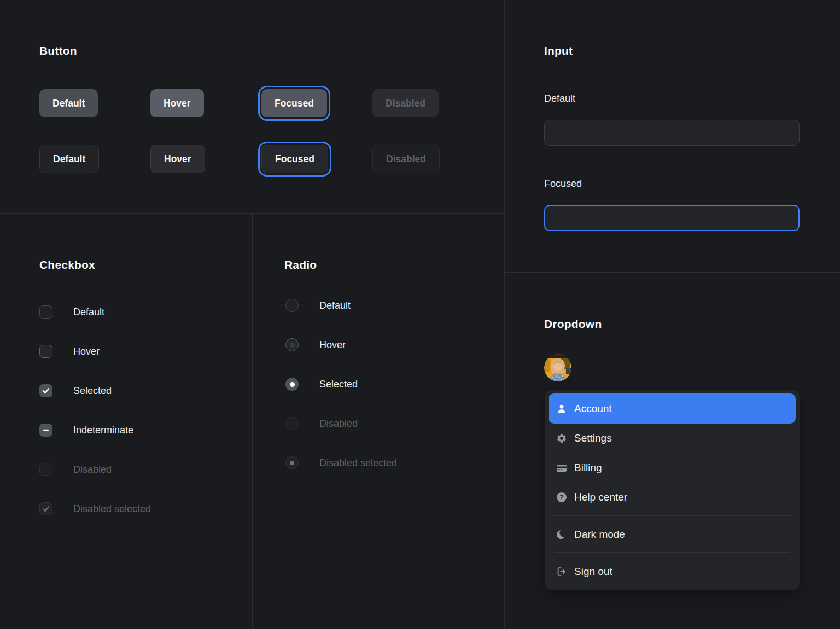 Image resolution: width=840 pixels, height=629 pixels. I want to click on dropdown-menu: Account Settings Billing ? Help c, so click(672, 490).